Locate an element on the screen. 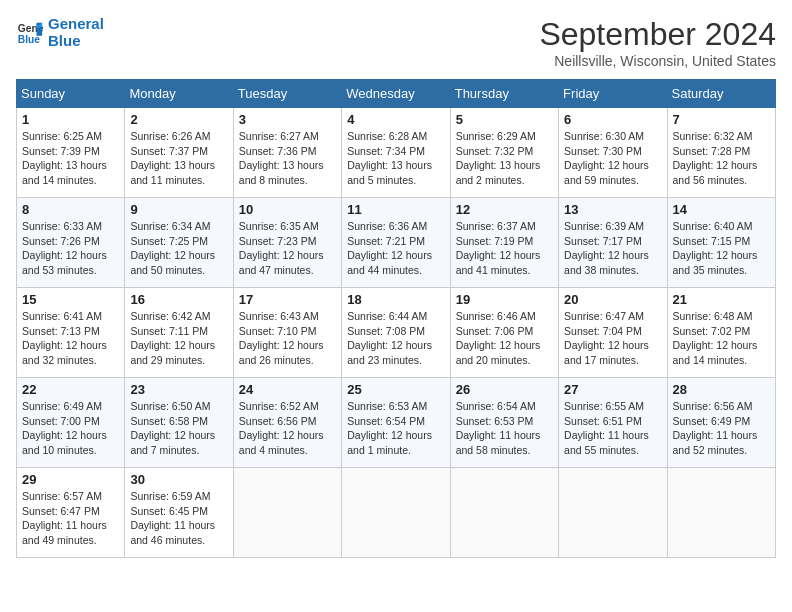 Image resolution: width=792 pixels, height=612 pixels. day-cell: 4Sunrise: 6:28 AMSunset: 7:34 PMDaylight… is located at coordinates (396, 153).